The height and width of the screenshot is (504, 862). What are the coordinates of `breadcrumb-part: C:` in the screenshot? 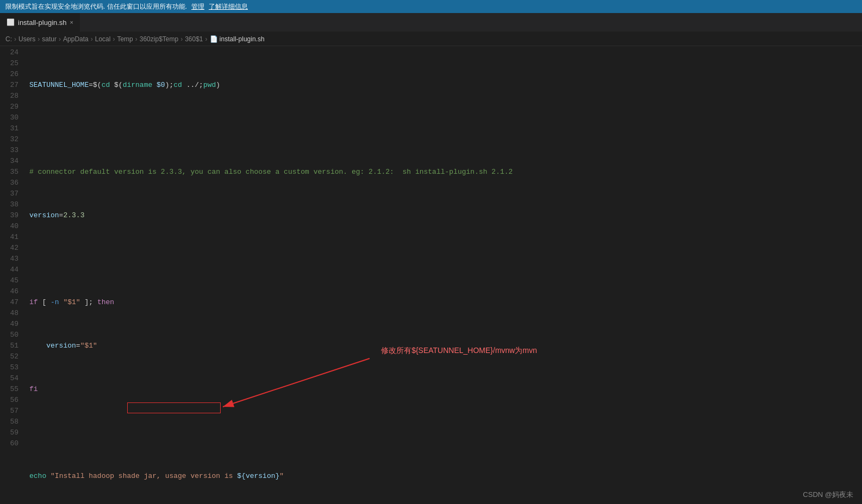 It's located at (9, 39).